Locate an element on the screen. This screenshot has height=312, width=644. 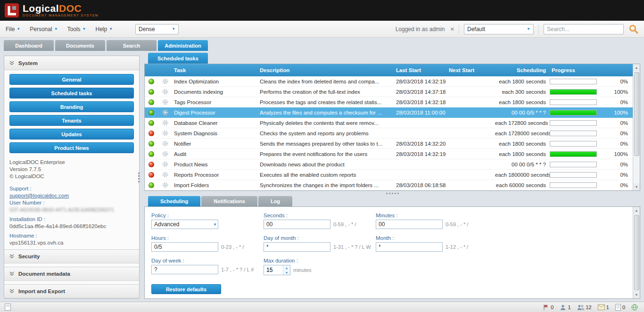
month-hint: 1-12 , - * / is located at coordinates (457, 247).